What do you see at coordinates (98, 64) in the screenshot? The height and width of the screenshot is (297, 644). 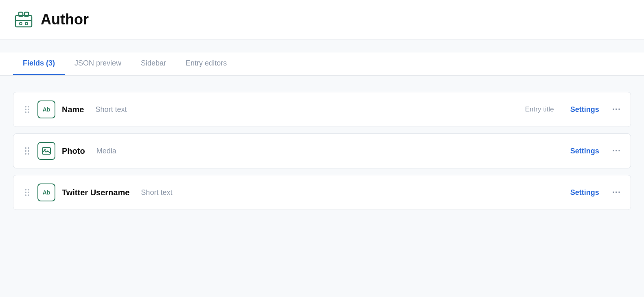 I see `tab-json-preview: JSON preview` at bounding box center [98, 64].